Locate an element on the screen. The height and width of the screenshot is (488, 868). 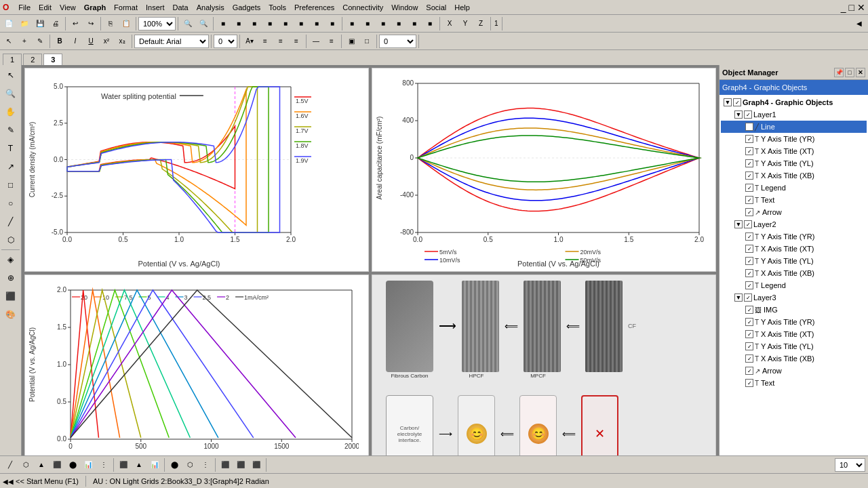
btm-btn-7: ⋮ is located at coordinates (104, 465).